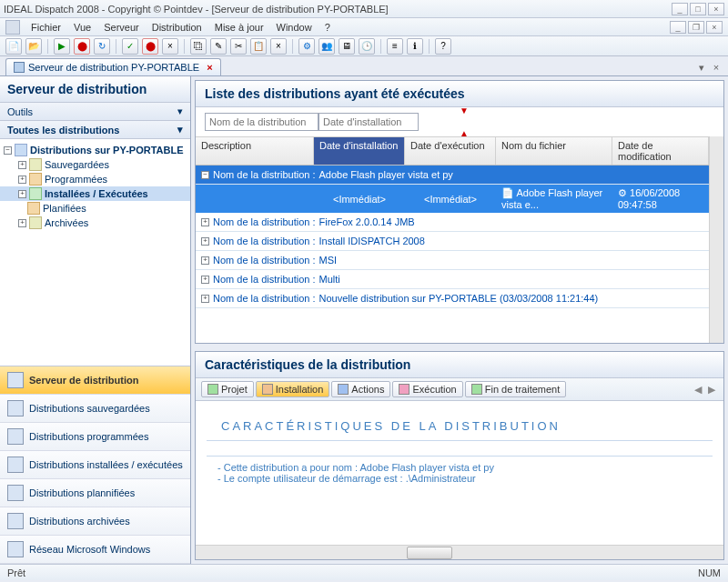  Describe the element at coordinates (95, 409) in the screenshot. I see `nav-saved: Distributions sauvegardées` at that location.